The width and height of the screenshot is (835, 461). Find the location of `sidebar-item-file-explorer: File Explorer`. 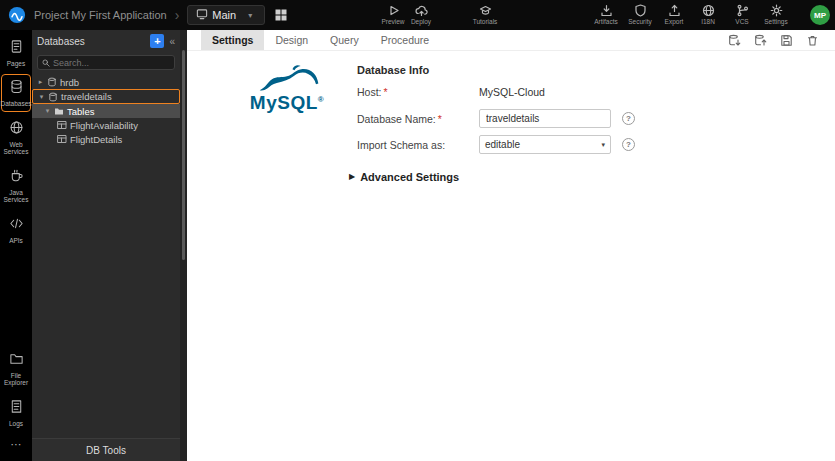

sidebar-item-file-explorer: File Explorer is located at coordinates (16, 368).